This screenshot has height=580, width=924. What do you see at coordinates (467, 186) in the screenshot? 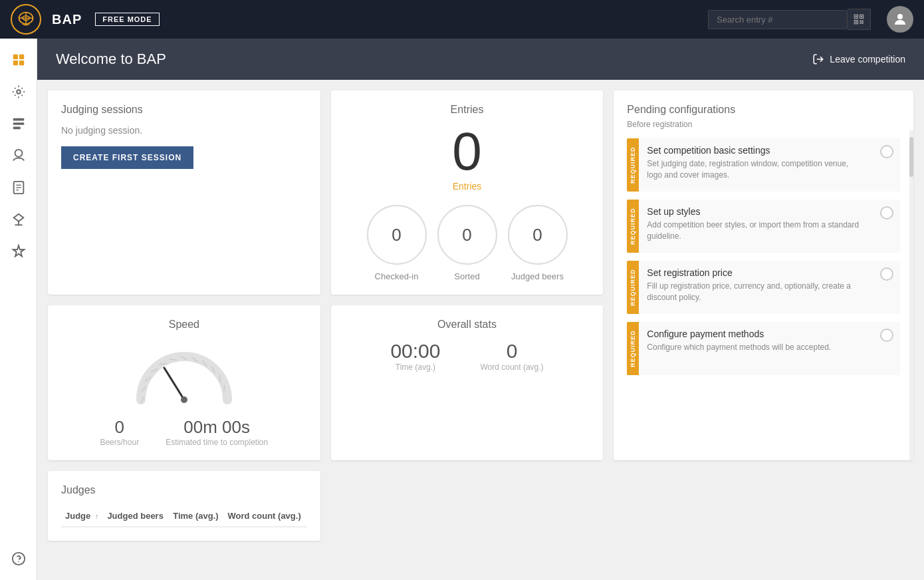
I see `entries-label: Entries` at bounding box center [467, 186].